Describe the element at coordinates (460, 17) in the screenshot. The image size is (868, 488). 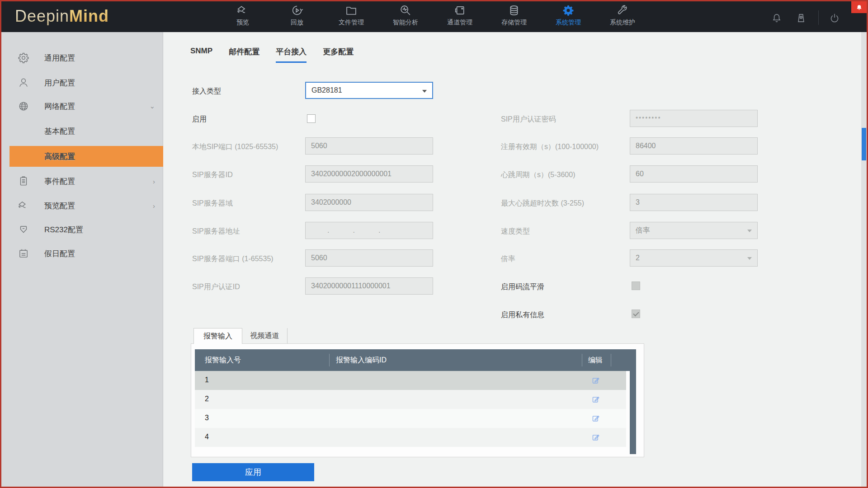
I see `nav-channel-management: 通道管理` at that location.